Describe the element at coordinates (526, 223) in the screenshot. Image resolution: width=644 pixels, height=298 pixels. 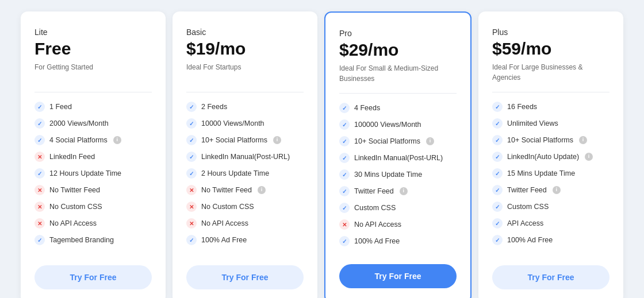
I see `feature-text: API Access` at that location.